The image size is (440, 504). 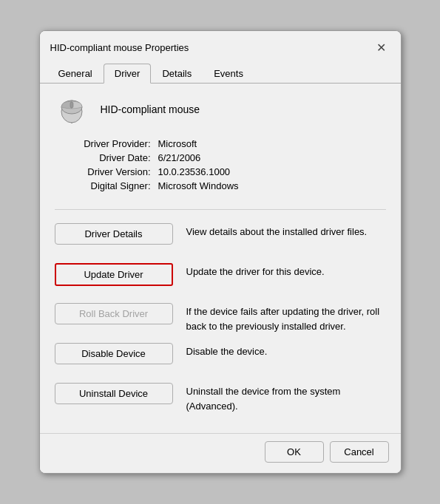 What do you see at coordinates (194, 171) in the screenshot?
I see `value-version: 10.0.23536.1000` at bounding box center [194, 171].